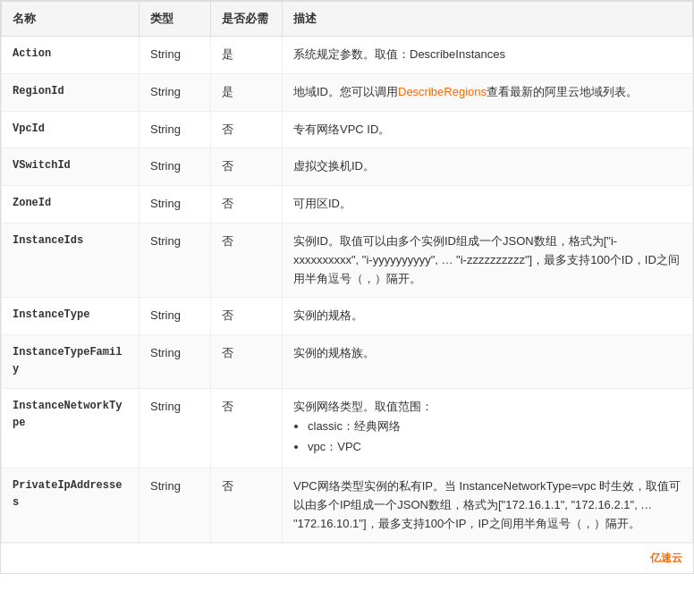  Describe the element at coordinates (495, 427) in the screenshot. I see `desc-bullet-item: classic：经典网络` at that location.